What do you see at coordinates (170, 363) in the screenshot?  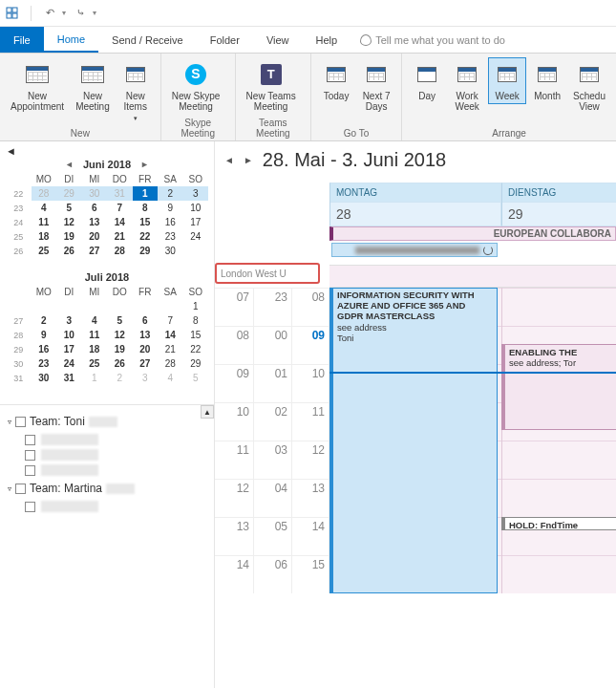 I see `mini-cal-day: 28` at bounding box center [170, 363].